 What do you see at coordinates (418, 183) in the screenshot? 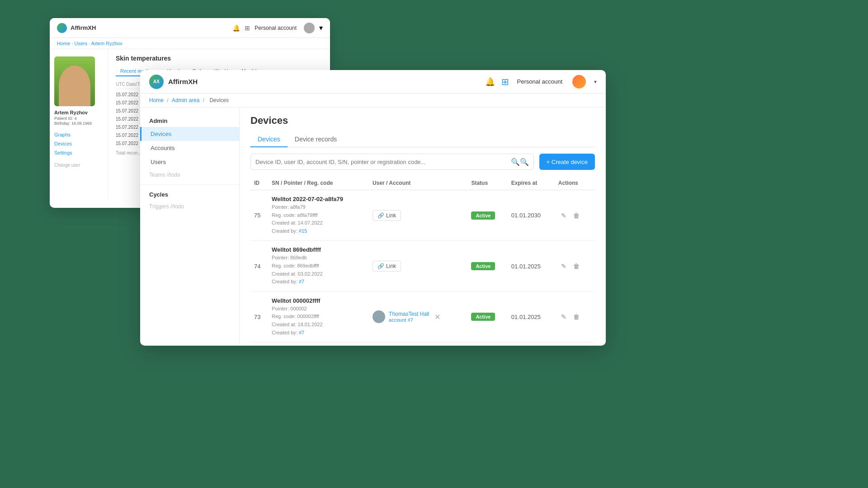
I see `col-user-account: User / Account` at bounding box center [418, 183].